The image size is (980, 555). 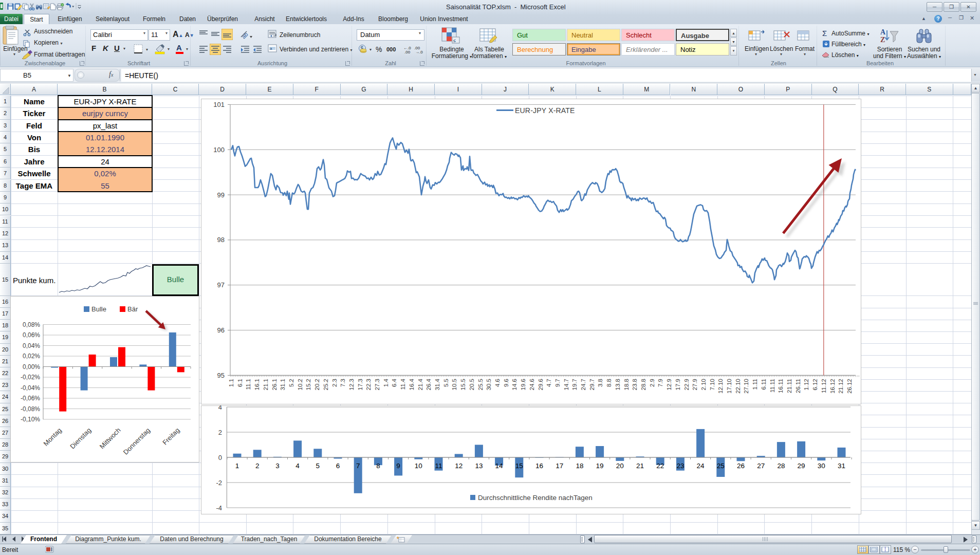 I want to click on svg-text: 26.12, so click(x=849, y=386).